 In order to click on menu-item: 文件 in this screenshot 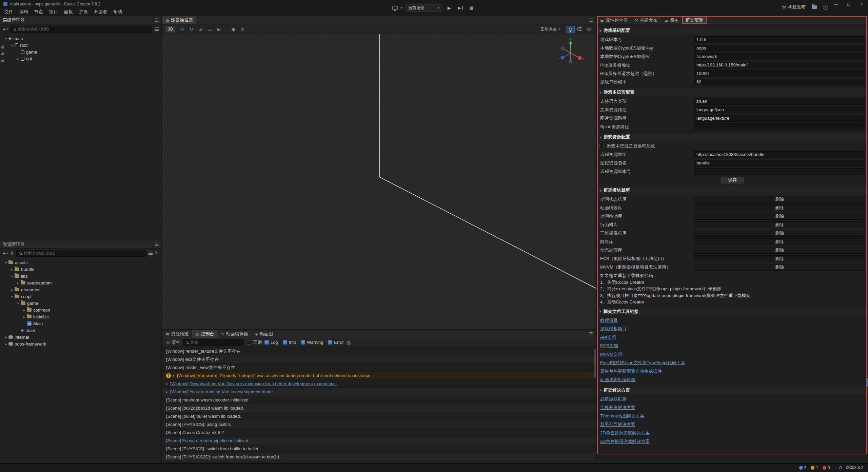, I will do `click(9, 12)`.